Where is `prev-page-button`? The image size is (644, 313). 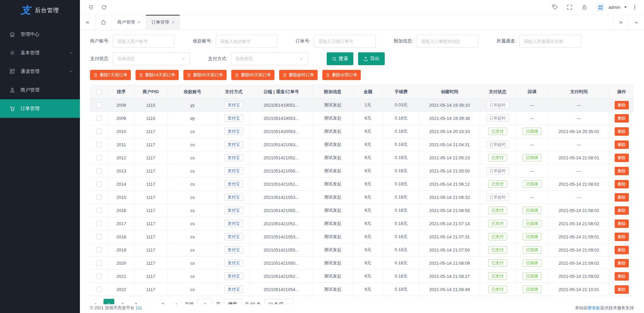
prev-page-button is located at coordinates (95, 302).